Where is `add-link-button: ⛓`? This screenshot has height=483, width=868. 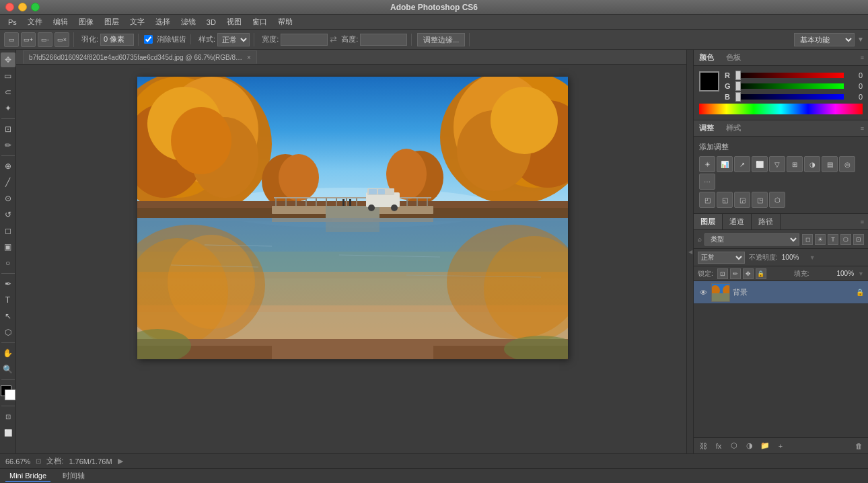 add-link-button: ⛓ is located at coordinates (703, 446).